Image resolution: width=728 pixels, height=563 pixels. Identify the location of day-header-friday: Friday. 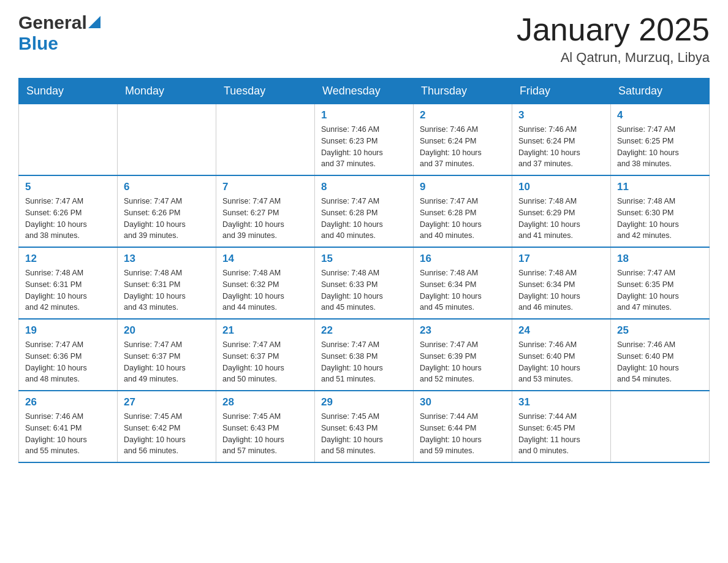
(561, 91).